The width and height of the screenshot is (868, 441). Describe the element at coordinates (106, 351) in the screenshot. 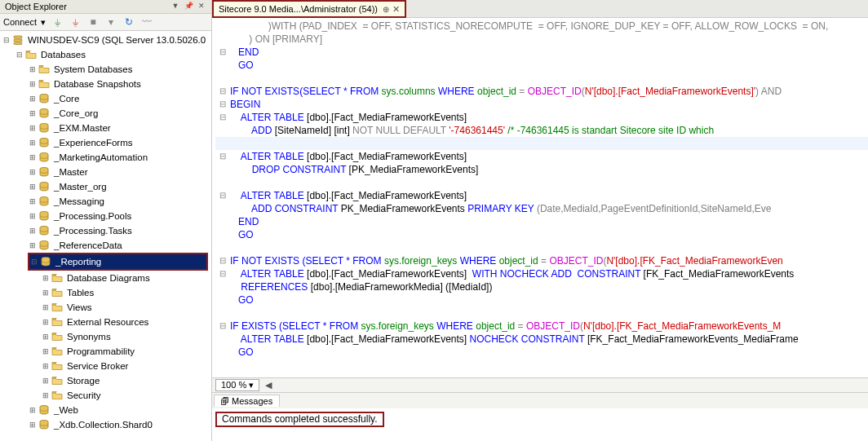

I see `dbchild-programmability: ⊞Programmability` at that location.